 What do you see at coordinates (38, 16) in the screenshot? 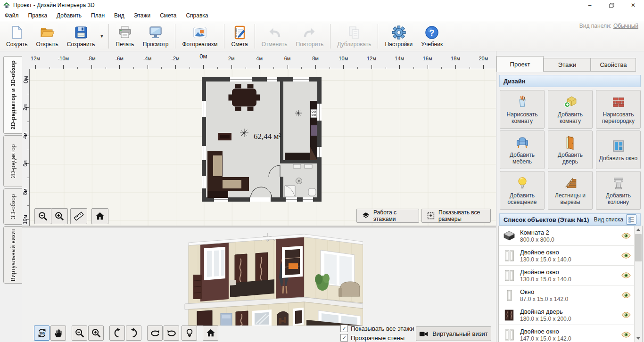
I see `menu-item: Правка` at bounding box center [38, 16].